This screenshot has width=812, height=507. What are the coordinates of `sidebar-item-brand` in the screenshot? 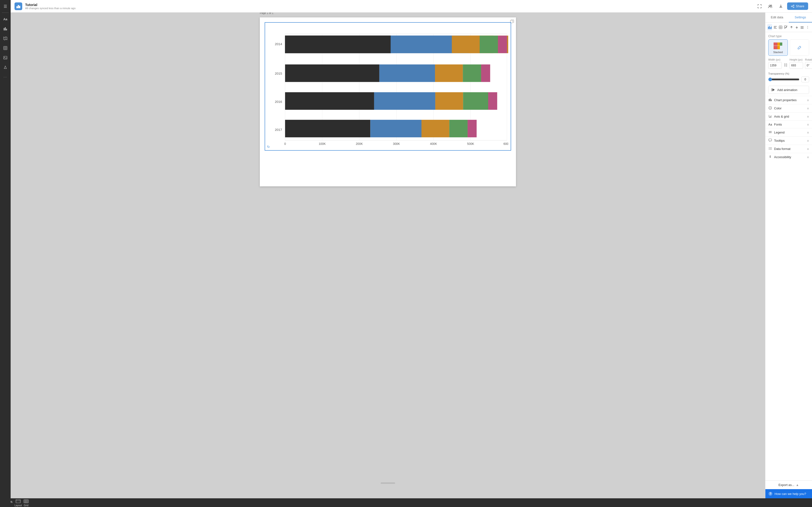 It's located at (5, 67).